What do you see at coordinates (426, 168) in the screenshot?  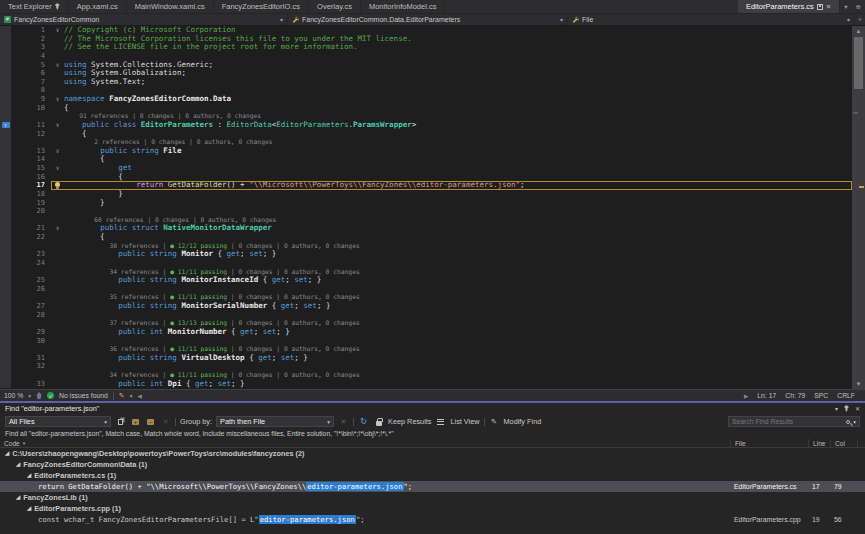 I see `code-line: 15∨ get` at bounding box center [426, 168].